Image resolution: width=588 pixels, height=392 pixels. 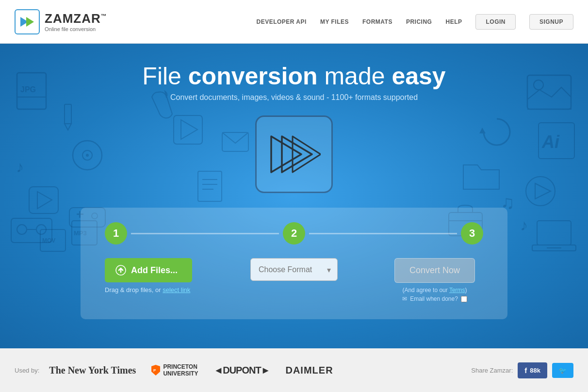 What do you see at coordinates (405, 299) in the screenshot?
I see `mail-icon: ✉` at bounding box center [405, 299].